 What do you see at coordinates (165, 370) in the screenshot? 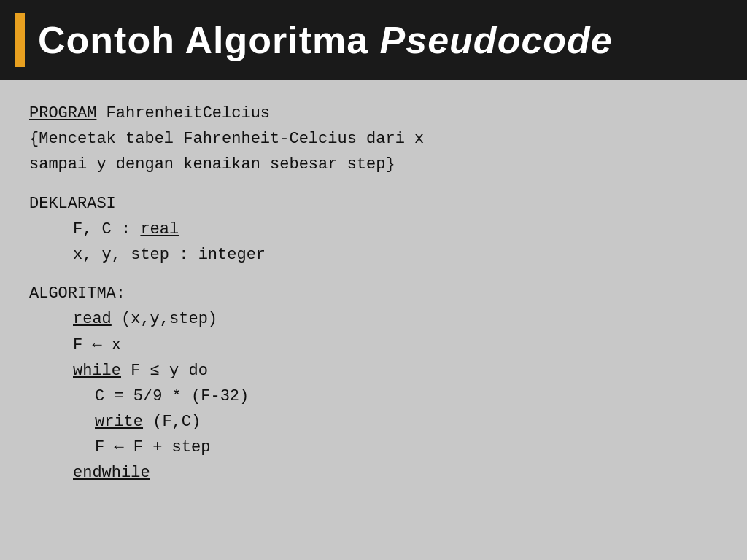
I see `while-condition: F ≤ y do` at bounding box center [165, 370].